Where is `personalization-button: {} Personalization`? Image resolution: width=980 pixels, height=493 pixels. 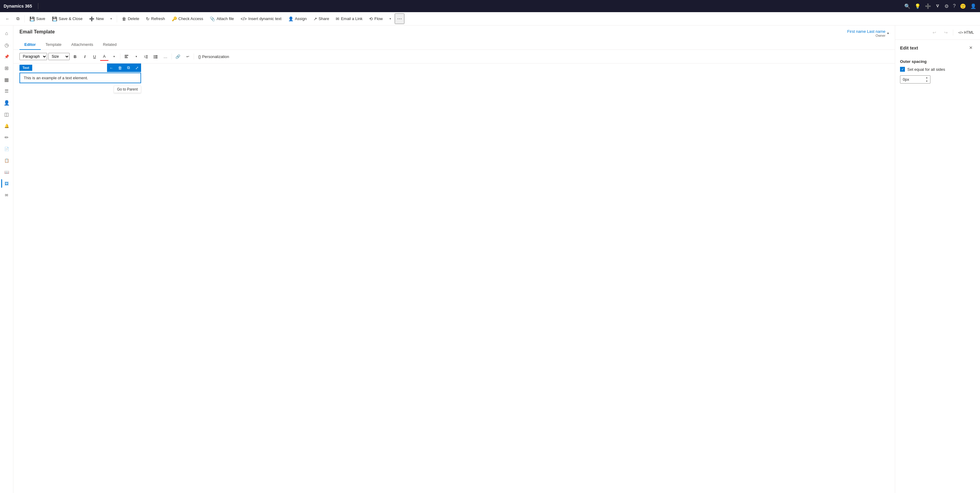
personalization-button: {} Personalization is located at coordinates (214, 57).